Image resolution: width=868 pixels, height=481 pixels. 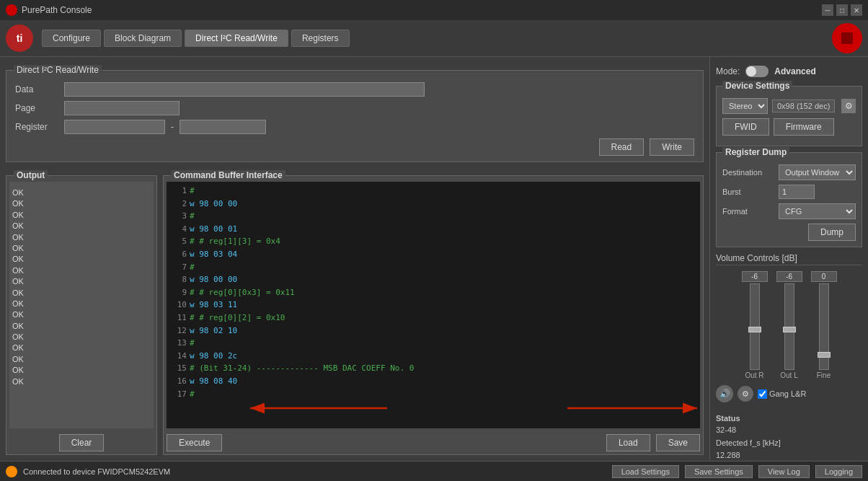 I want to click on line-number: 5, so click(x=178, y=242).